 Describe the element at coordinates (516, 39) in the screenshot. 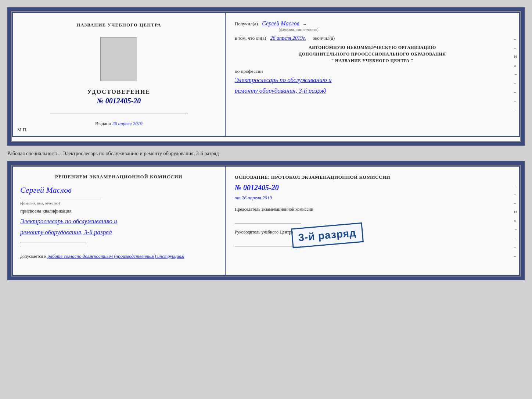

I see `accent-dash-1: –` at that location.